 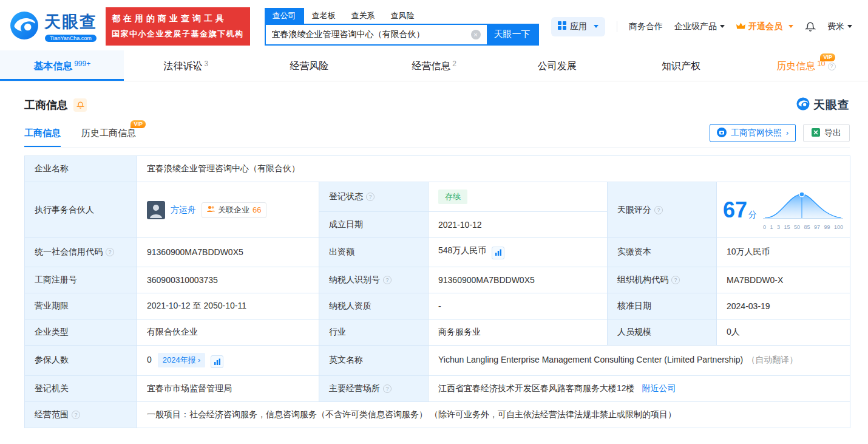 I want to click on search-tab-risk: 查风险, so click(x=403, y=16).